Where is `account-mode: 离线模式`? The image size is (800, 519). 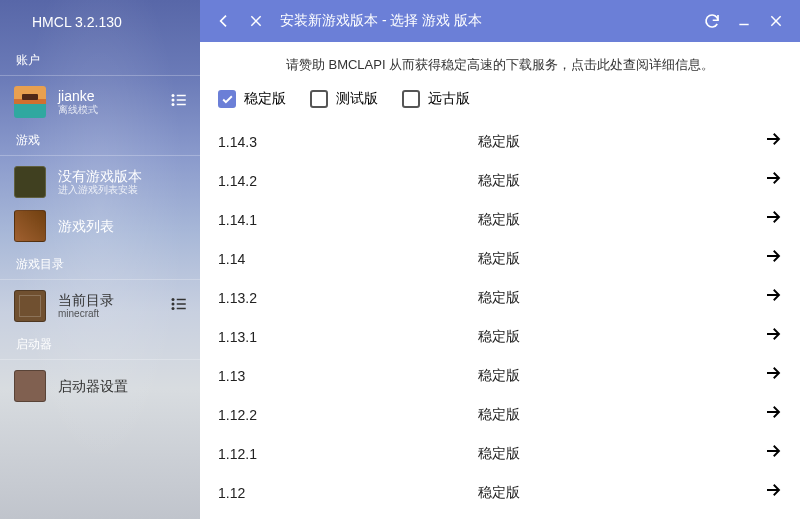 account-mode: 离线模式 is located at coordinates (114, 110).